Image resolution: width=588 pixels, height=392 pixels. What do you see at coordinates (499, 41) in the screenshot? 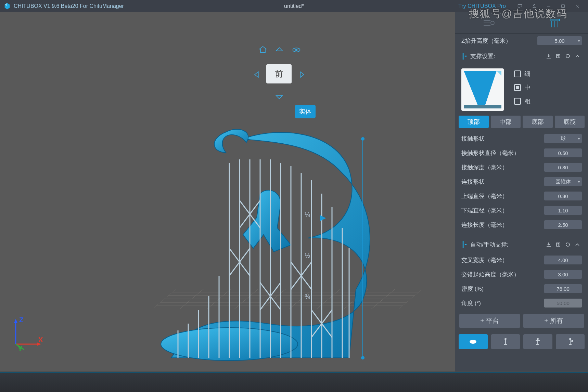
I see `z-lift-label: Z抬升高度（毫米）` at bounding box center [499, 41].